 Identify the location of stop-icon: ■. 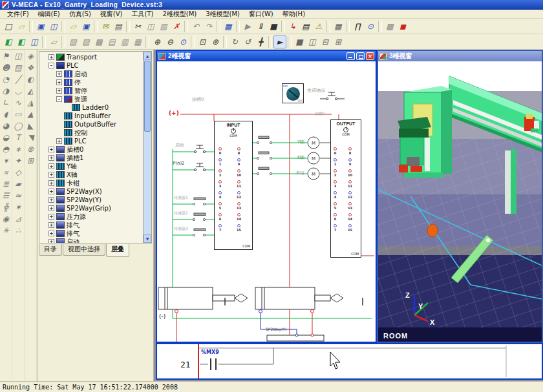
(273, 26).